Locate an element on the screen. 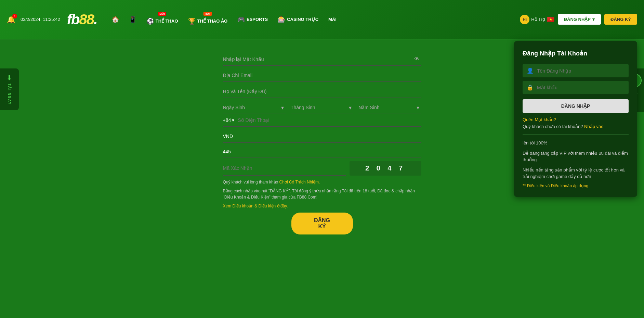 This screenshot has height=318, width=644. month-select: Tháng Sinh is located at coordinates (322, 107).